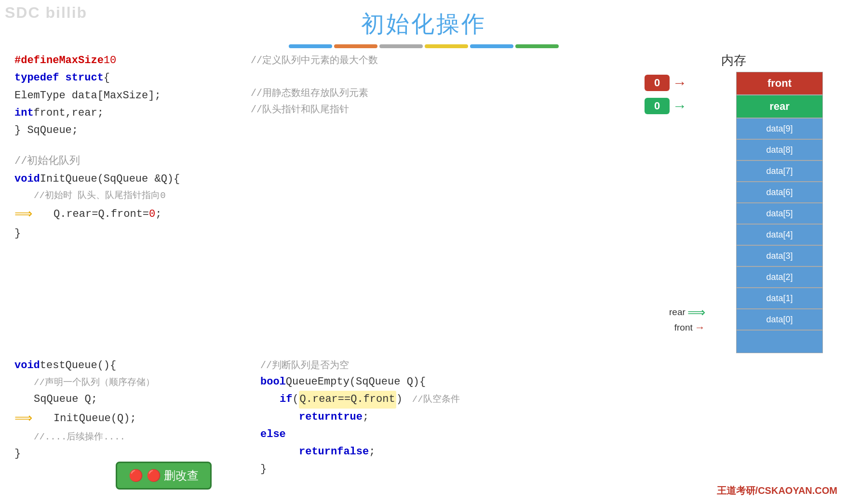  I want to click on code-comment: //用静态数组存放队列元素, so click(309, 93).